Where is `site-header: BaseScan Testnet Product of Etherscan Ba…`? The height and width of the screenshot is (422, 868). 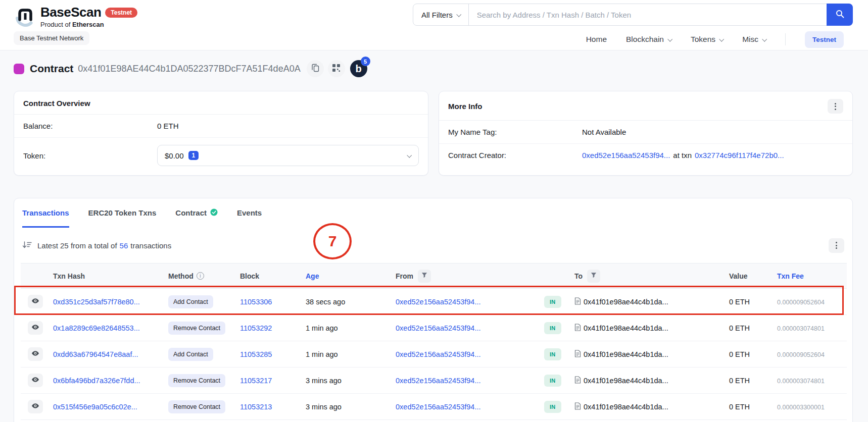 site-header: BaseScan Testnet Product of Etherscan Ba… is located at coordinates (434, 25).